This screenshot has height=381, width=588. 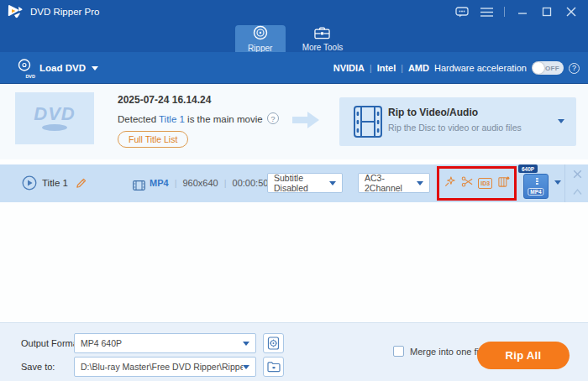 I want to click on disc-title-text: 2025-07-24 16.14.24, so click(x=165, y=100).